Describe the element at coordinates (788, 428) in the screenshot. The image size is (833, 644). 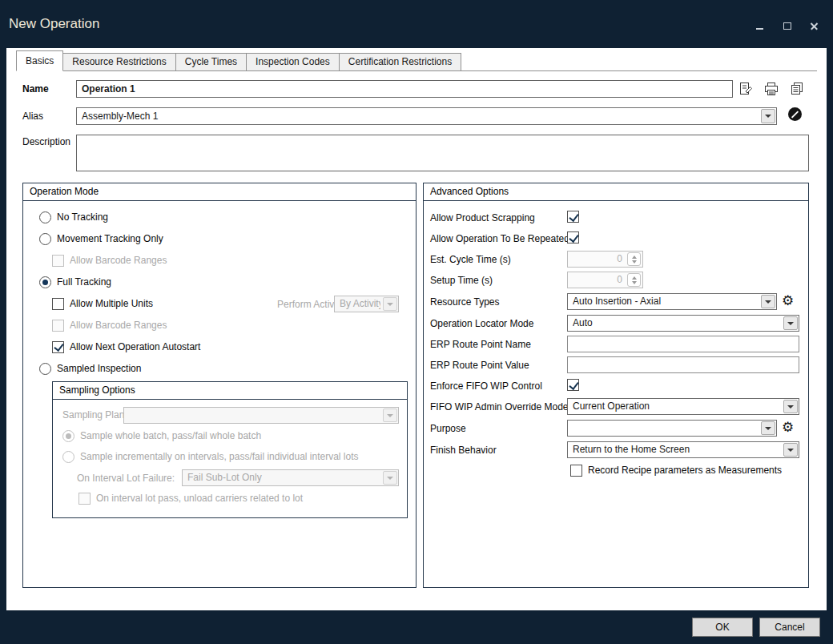
I see `purpose-gear-icon: ⚙` at that location.